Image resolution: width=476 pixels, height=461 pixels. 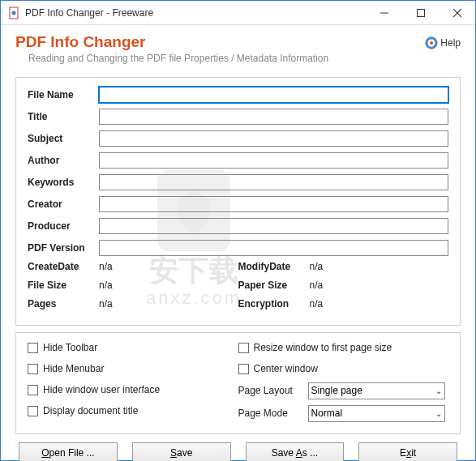 I want to click on createdate-label: CreateDate, so click(x=63, y=268).